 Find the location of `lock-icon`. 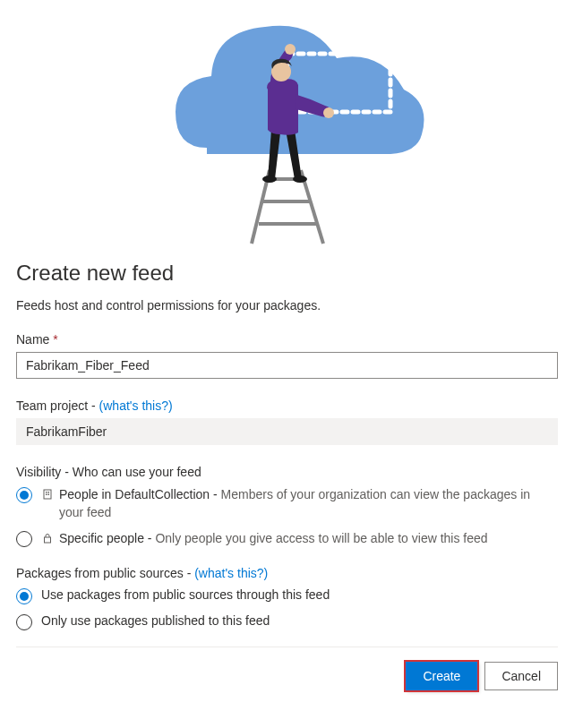

lock-icon is located at coordinates (47, 538).